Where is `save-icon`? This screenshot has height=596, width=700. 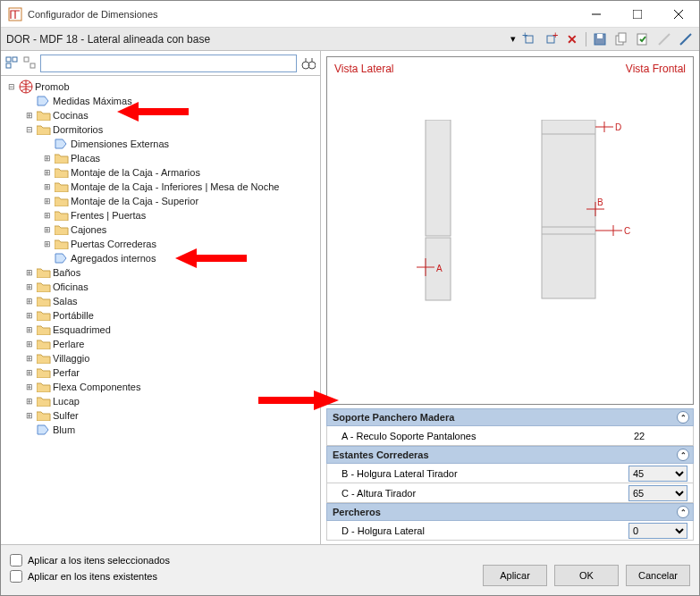 save-icon is located at coordinates (600, 39).